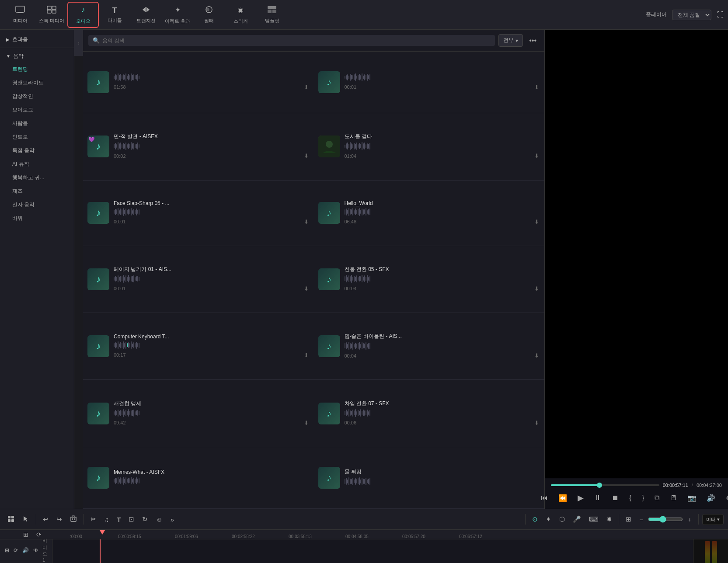 This screenshot has width=728, height=563. I want to click on tool-crop: ⊡, so click(131, 519).